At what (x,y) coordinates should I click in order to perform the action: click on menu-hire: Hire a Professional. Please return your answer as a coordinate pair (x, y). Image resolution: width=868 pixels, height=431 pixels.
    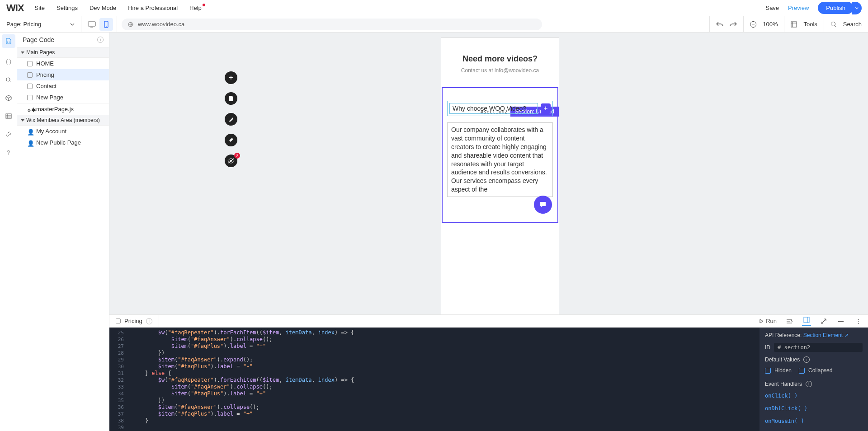
    Looking at the image, I should click on (153, 8).